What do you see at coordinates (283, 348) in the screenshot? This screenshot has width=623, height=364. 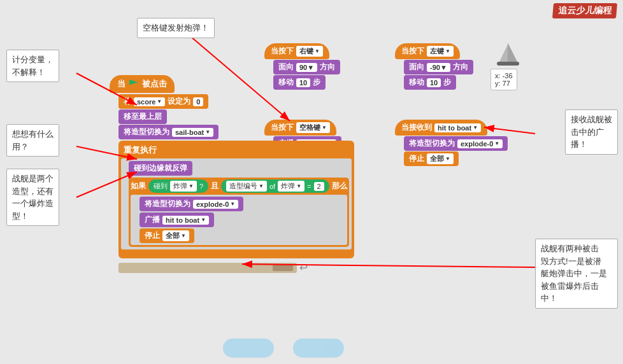 I see `submarine-sprite-area` at bounding box center [283, 348].